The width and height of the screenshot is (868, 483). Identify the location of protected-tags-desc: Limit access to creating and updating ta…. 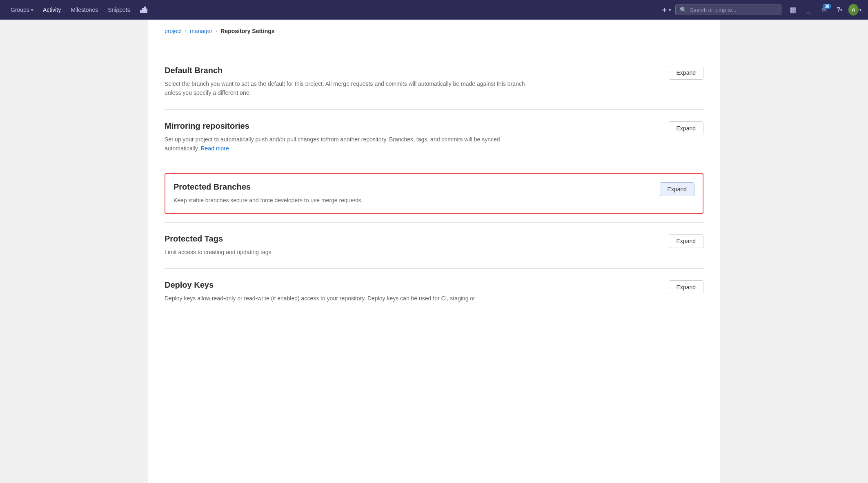
(348, 252).